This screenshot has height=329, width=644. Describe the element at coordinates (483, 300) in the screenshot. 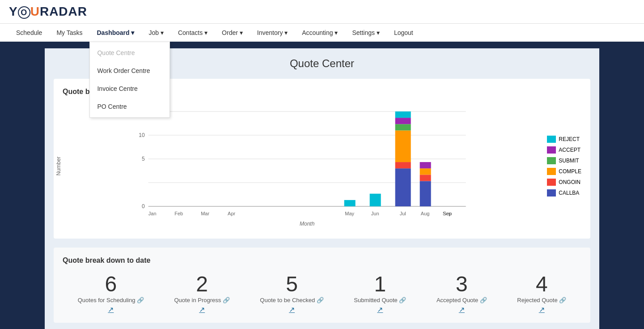

I see `link-icon-accepted: 🔗` at that location.